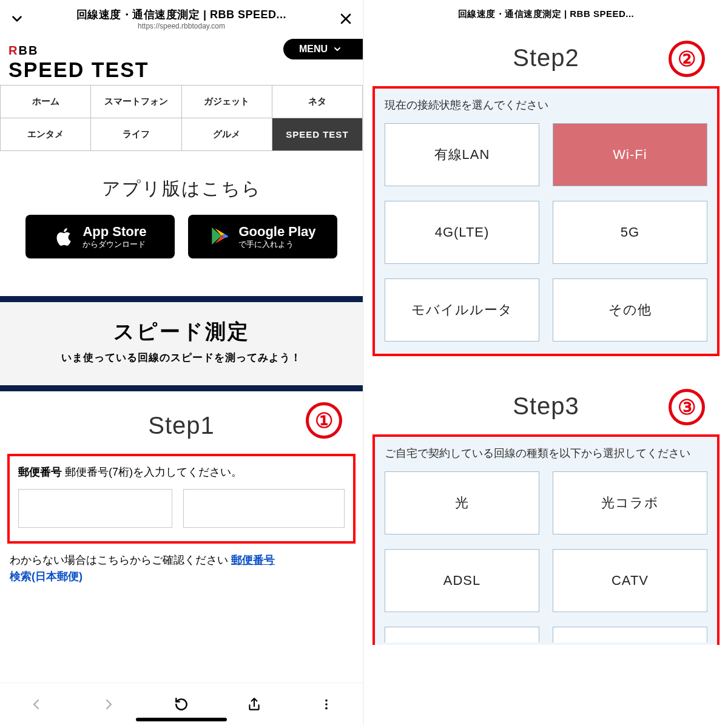  Describe the element at coordinates (546, 106) in the screenshot. I see `step2-prompt: 現在の接続状態を選んでください` at that location.